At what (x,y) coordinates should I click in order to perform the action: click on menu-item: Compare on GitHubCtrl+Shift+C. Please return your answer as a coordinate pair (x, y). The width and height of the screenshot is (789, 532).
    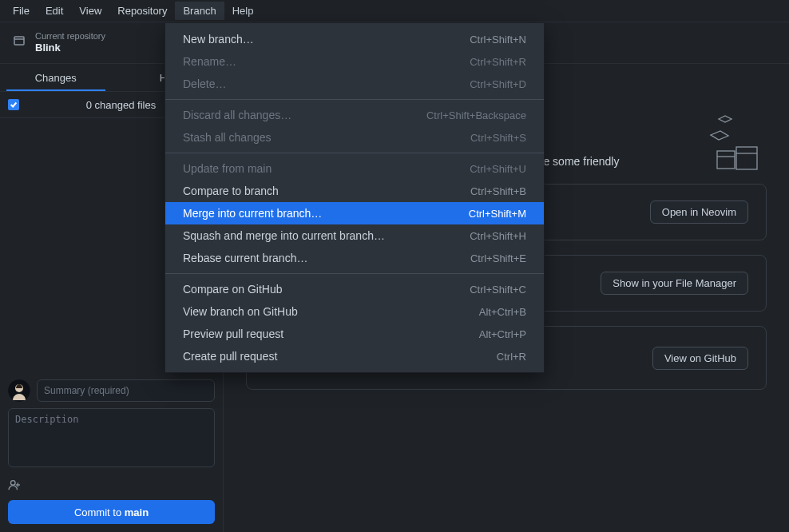
    Looking at the image, I should click on (355, 289).